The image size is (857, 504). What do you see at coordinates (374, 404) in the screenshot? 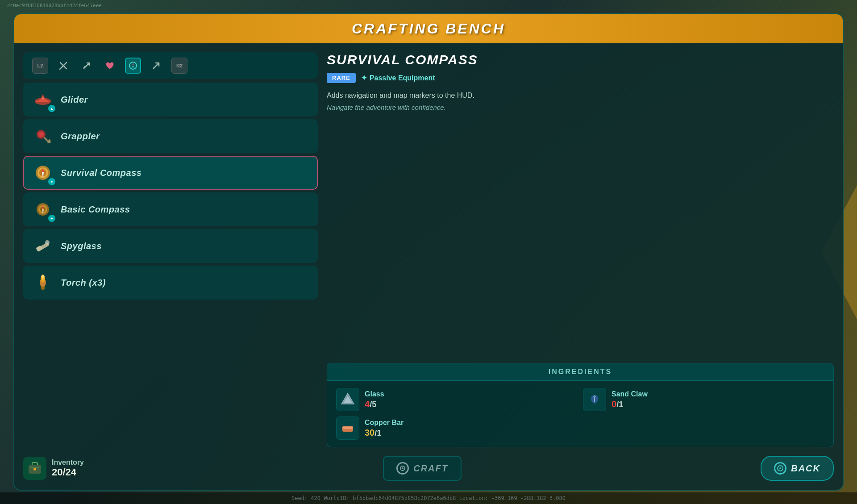
I see `glass-count: 4/5` at bounding box center [374, 404].